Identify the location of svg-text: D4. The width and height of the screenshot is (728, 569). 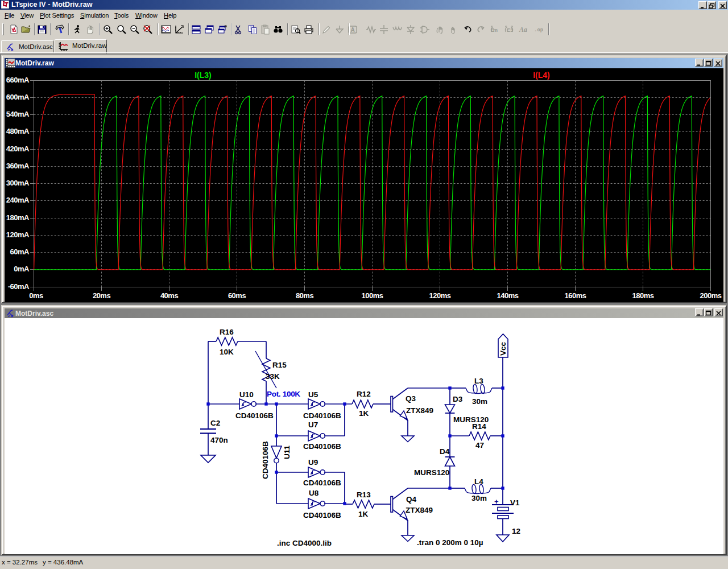
(445, 452).